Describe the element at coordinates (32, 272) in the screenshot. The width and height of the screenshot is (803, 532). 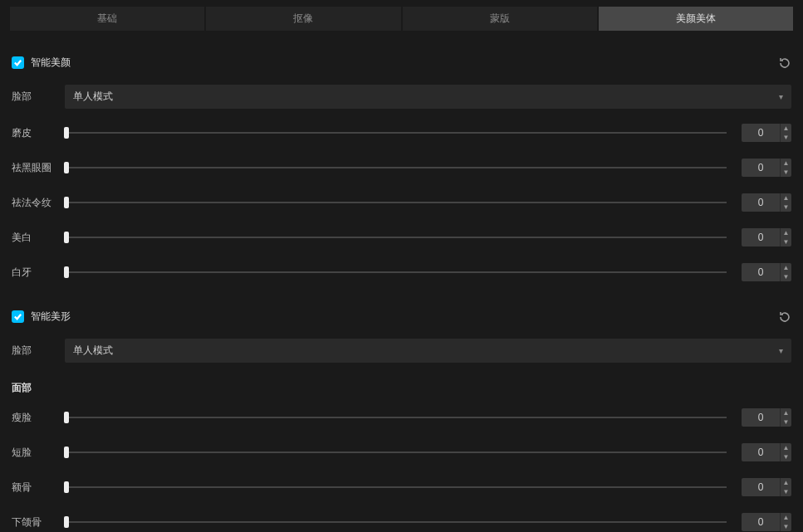
I see `beauty-slider-label: 白牙` at that location.